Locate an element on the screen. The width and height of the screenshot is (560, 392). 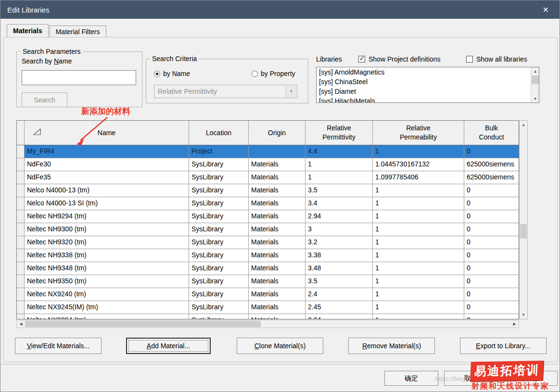
scroll-down-icon: ▼ is located at coordinates (535, 99).